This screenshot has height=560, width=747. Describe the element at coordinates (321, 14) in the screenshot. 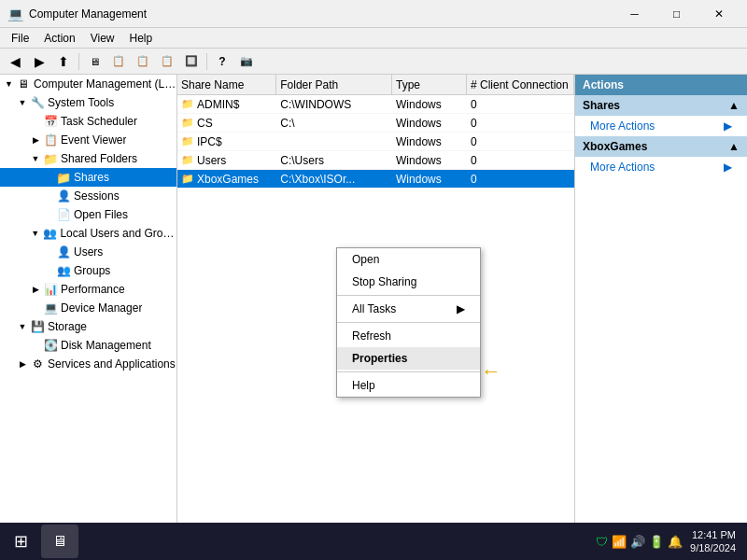

I see `title-bar-title: Computer Management` at that location.